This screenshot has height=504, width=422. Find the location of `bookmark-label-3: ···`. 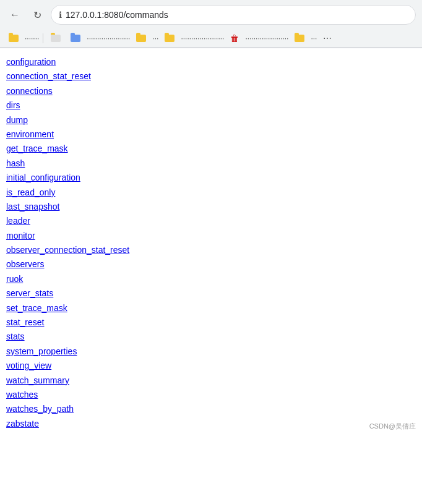

bookmark-label-3: ··· is located at coordinates (155, 38).